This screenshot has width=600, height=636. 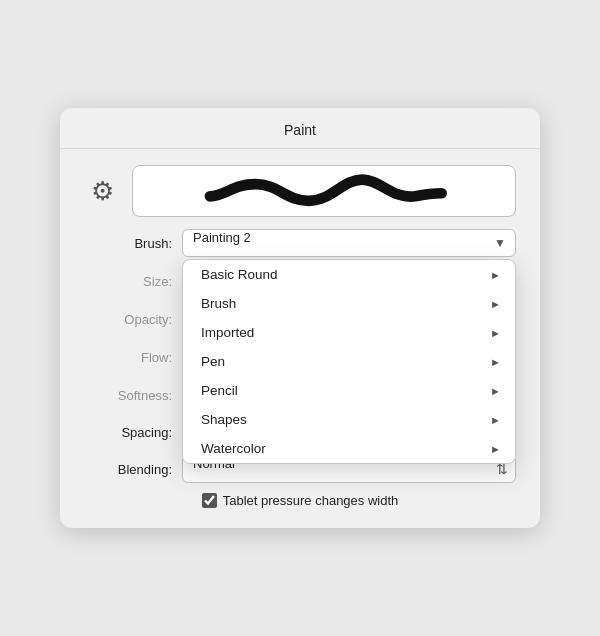 I want to click on flow-label: Flow:, so click(x=128, y=358).